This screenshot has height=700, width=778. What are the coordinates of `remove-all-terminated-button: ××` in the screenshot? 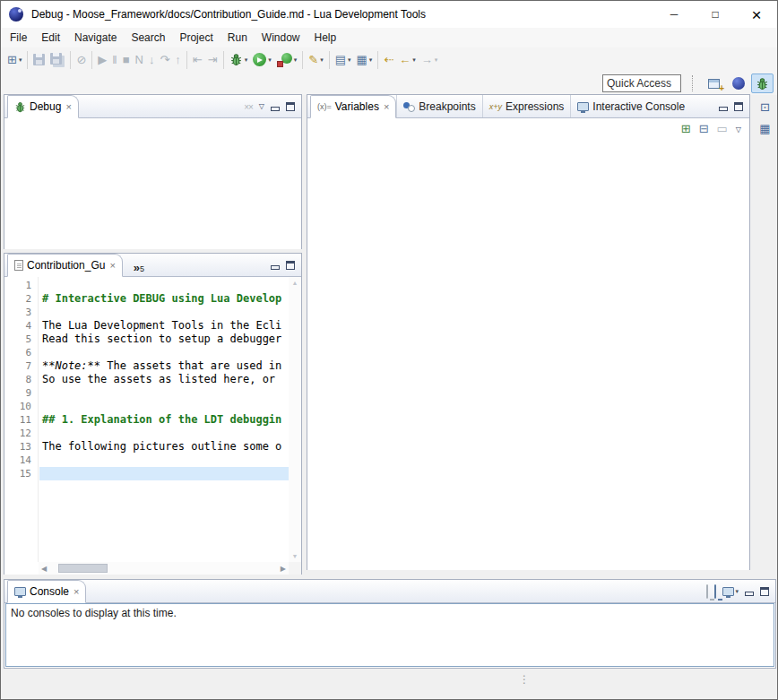 It's located at (248, 107).